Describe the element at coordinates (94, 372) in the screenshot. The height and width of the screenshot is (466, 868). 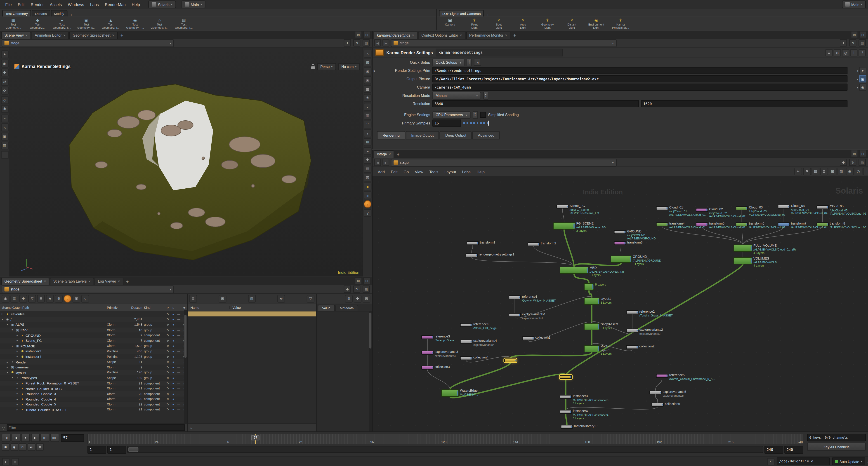
I see `tree-row-layout1: ▾✱layout1Pointins190group↻●—☆` at that location.